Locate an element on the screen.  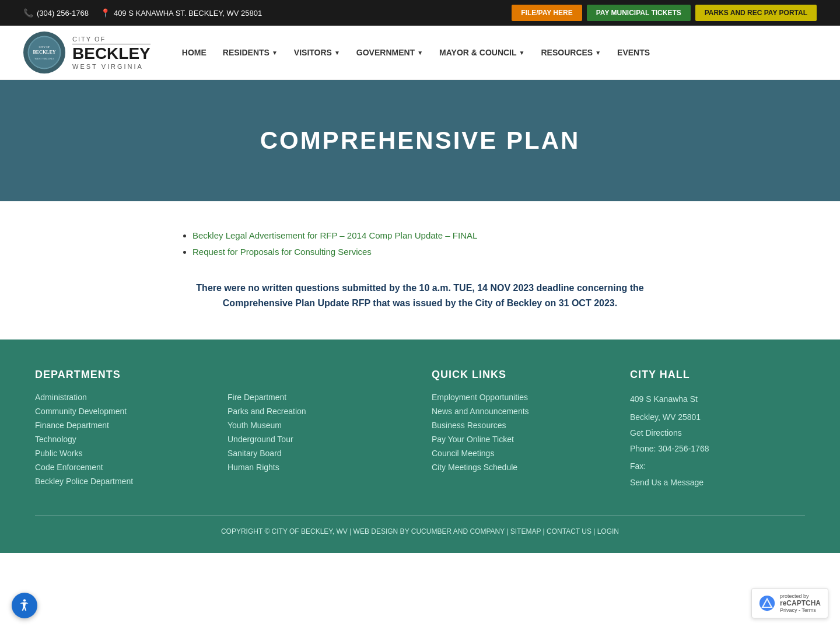
svg-text: CITY OF is located at coordinates (44, 47).